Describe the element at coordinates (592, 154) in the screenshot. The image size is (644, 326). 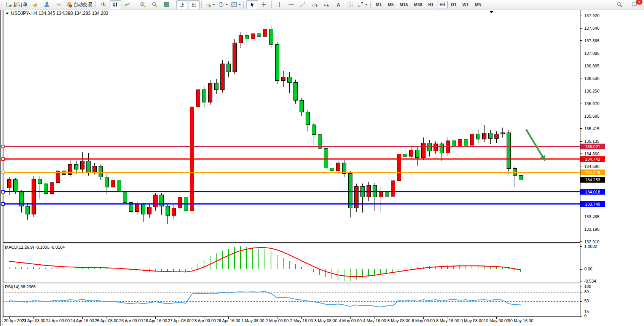
I see `price-axis-label: 134.860` at that location.